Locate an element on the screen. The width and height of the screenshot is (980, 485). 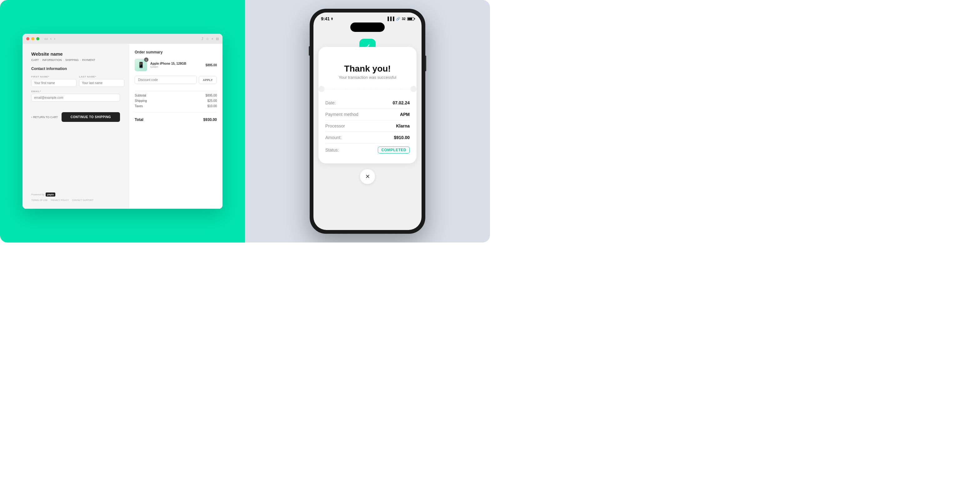
amount-value: $910.00 is located at coordinates (402, 138).